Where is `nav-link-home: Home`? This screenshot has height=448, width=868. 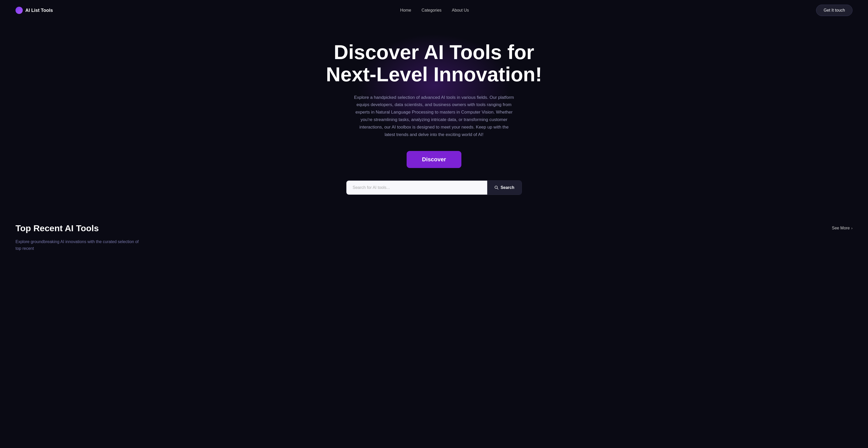
nav-link-home: Home is located at coordinates (406, 10).